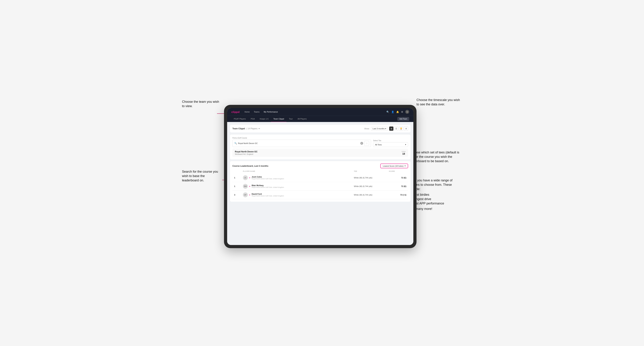 The width and height of the screenshot is (644, 346). I want to click on col-rank, so click(238, 171).